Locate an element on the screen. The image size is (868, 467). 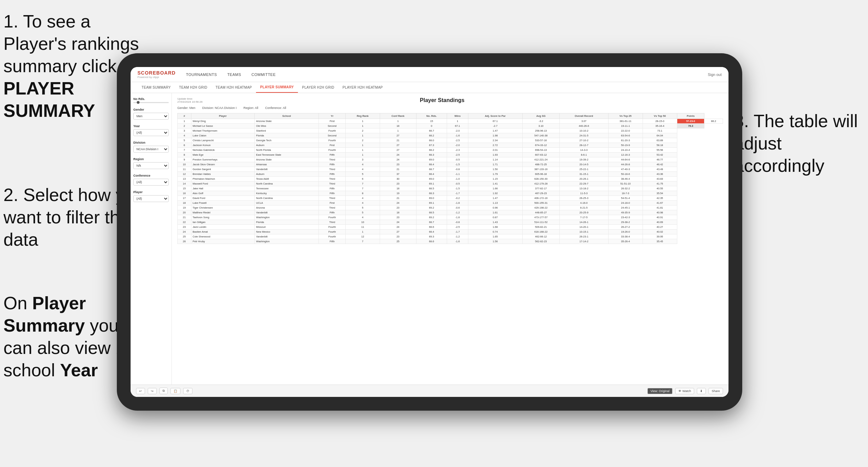
bottom-toolbar: ↩ ↪ ⧉ 📋 ⏱ View: Original 👁 Watch ⬇ Share is located at coordinates (430, 391).